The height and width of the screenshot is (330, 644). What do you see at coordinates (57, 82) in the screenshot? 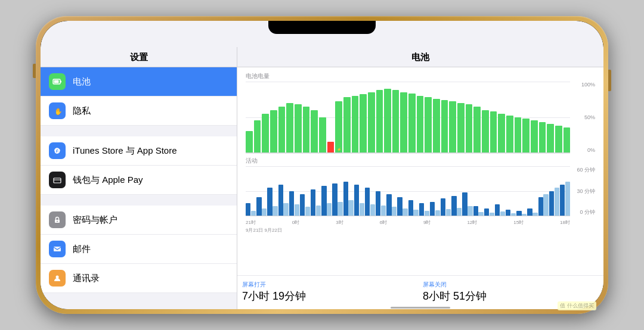
I see `battery-icon` at bounding box center [57, 82].